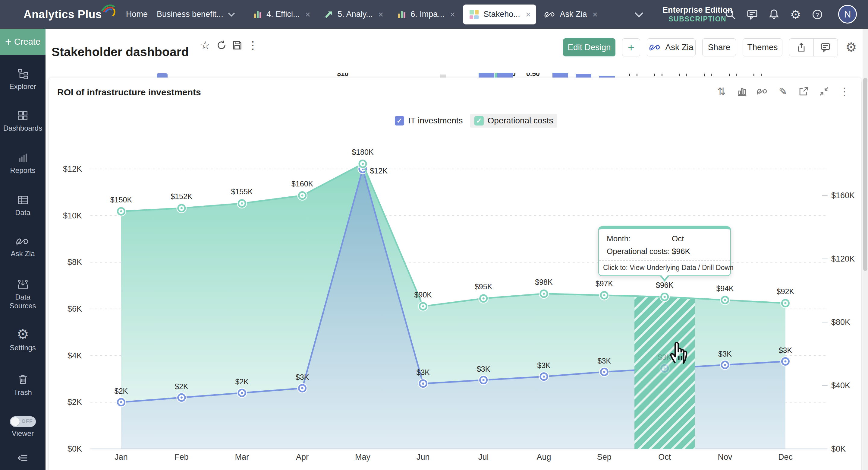 This screenshot has height=470, width=868. Describe the element at coordinates (865, 174) in the screenshot. I see `scrollbar-thumb` at that location.